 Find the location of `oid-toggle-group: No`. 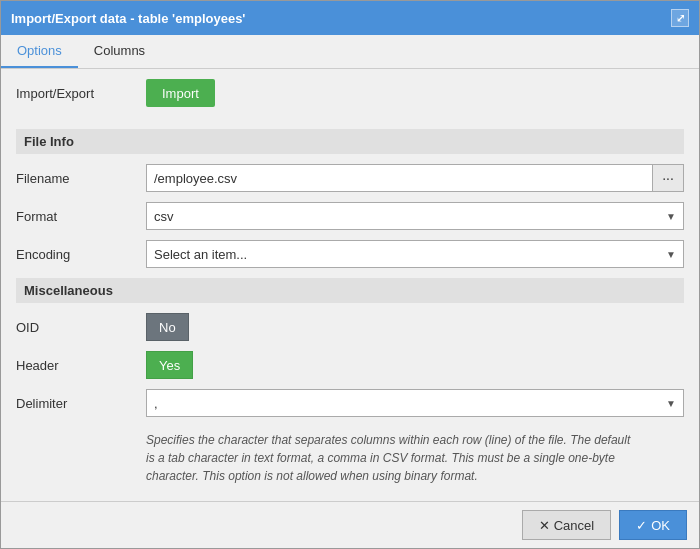

oid-toggle-group: No is located at coordinates (168, 327).